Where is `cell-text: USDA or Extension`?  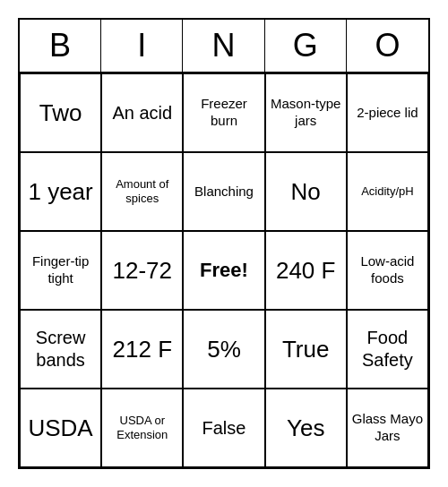
cell-text: USDA or Extension is located at coordinates (142, 428).